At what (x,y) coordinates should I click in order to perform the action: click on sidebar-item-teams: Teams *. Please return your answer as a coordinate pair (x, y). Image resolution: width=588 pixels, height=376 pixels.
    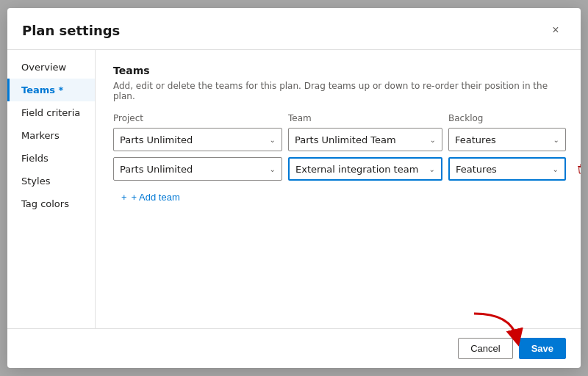
    Looking at the image, I should click on (51, 90).